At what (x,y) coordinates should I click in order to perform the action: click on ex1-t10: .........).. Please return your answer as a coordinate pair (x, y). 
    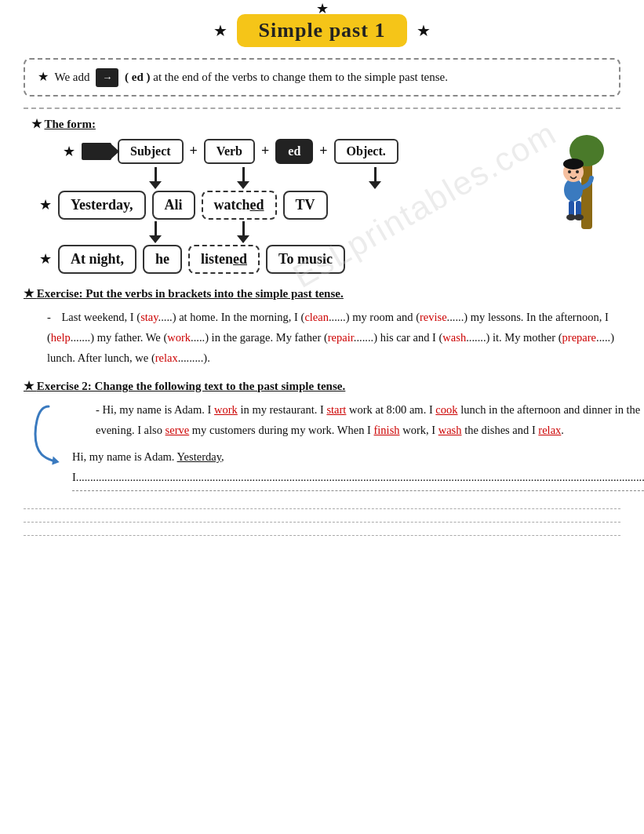
    Looking at the image, I should click on (195, 358).